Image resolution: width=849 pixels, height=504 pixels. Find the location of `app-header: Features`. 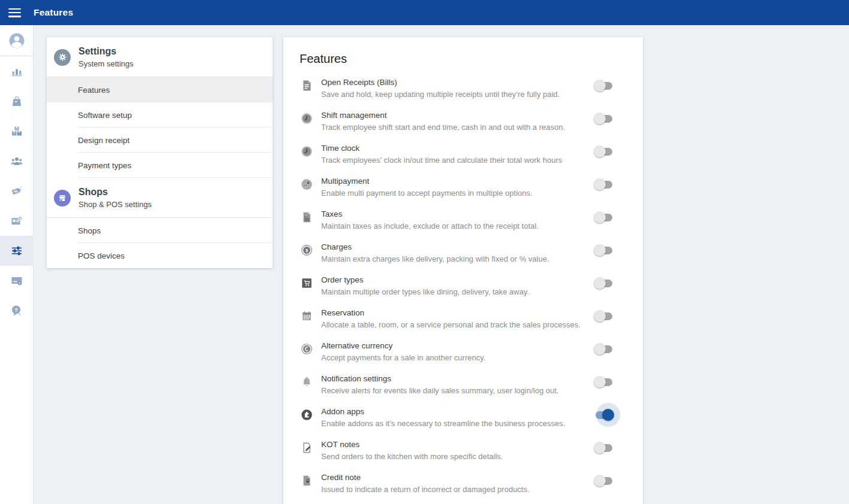

app-header: Features is located at coordinates (424, 13).